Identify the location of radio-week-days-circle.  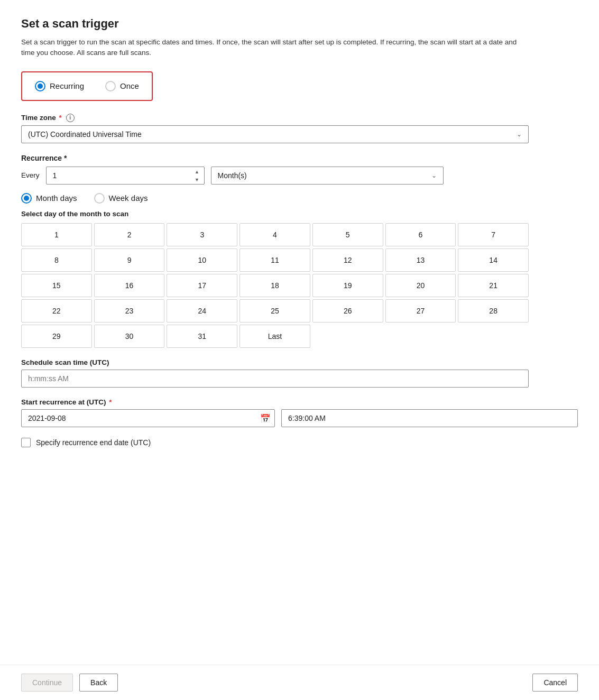
(99, 198).